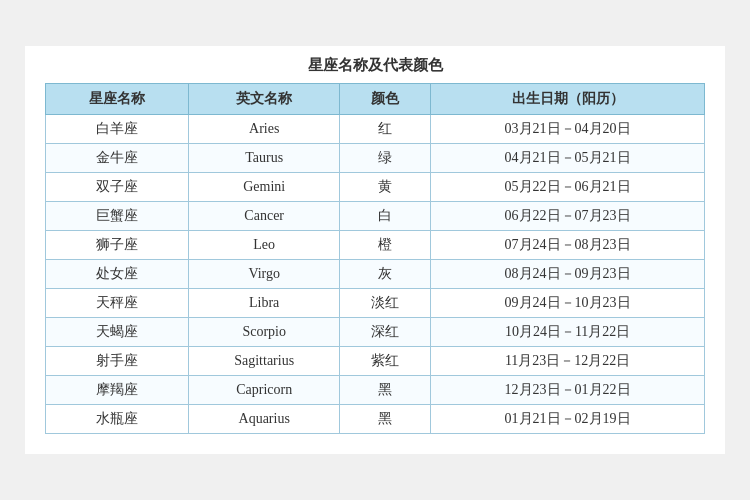 This screenshot has height=500, width=750. I want to click on table-row: 水瓶座Aquarius黑01月21日－02月19日, so click(376, 420).